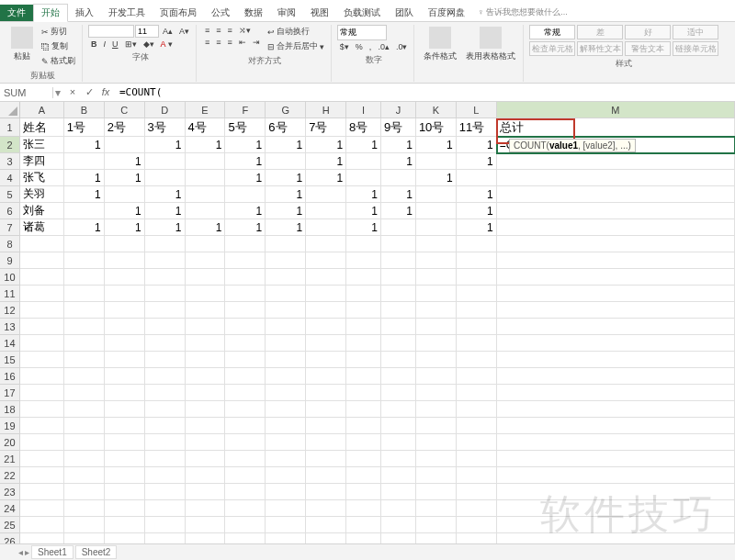 Image resolution: width=735 pixels, height=560 pixels. I want to click on col-header-I: I, so click(364, 110).